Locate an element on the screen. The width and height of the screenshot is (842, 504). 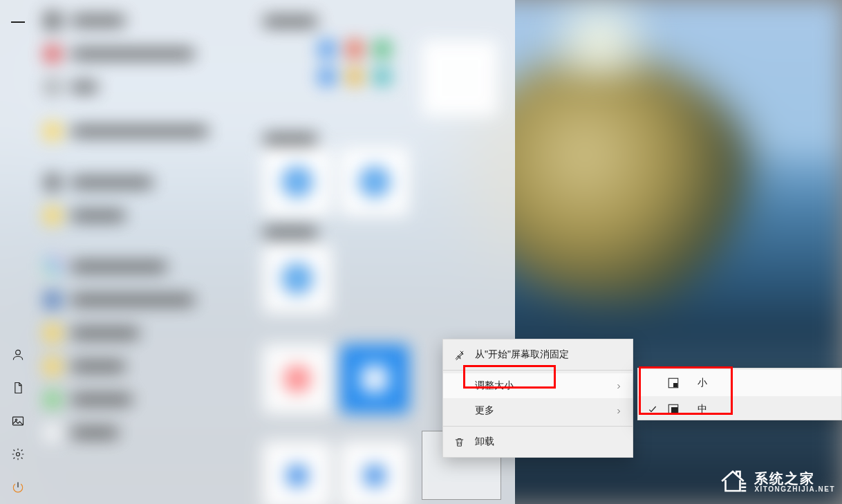
trash-icon is located at coordinates (459, 442).